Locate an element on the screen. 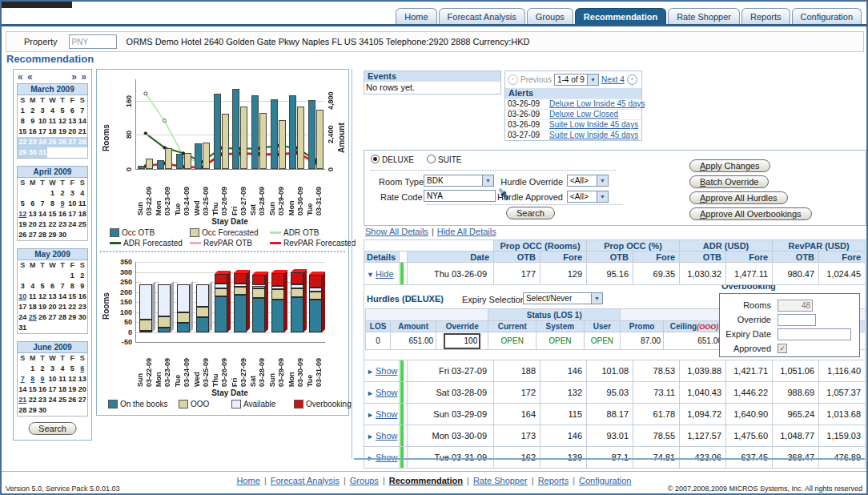 This screenshot has height=495, width=868. calendar-day: 29 is located at coordinates (52, 235).